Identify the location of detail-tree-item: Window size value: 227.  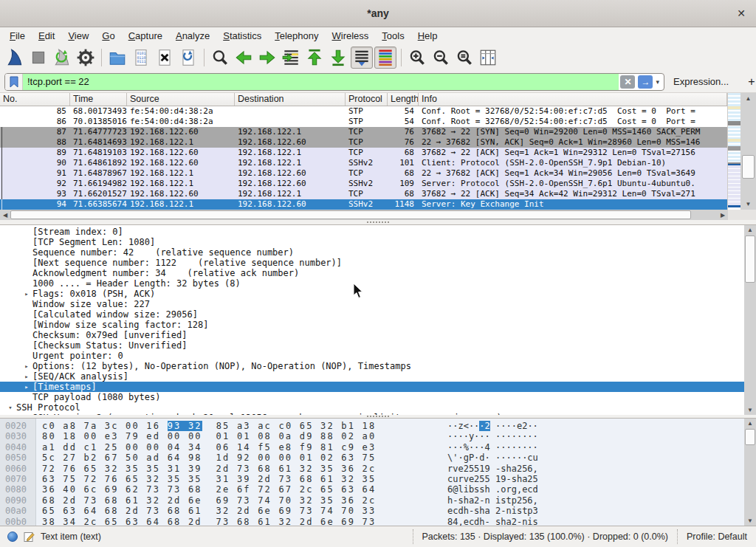
(372, 304).